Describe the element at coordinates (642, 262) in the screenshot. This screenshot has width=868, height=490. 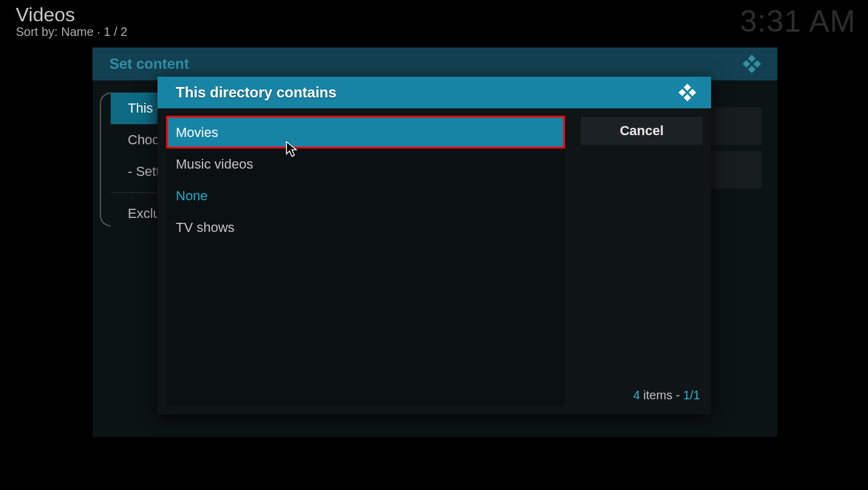
I see `directory-contains-right: Cancel 4 items - 1/1` at that location.